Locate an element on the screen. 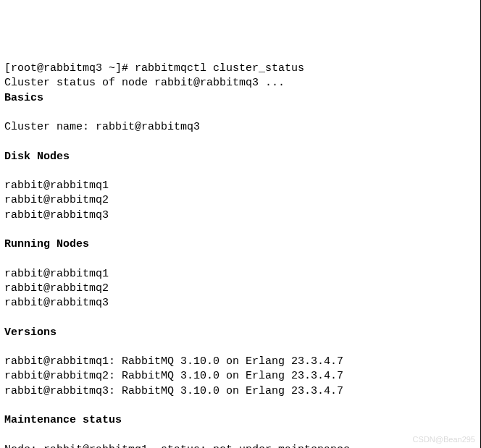 The height and width of the screenshot is (448, 481). shell-prompt: [root@rabbitmq3 ~]# is located at coordinates (70, 68).